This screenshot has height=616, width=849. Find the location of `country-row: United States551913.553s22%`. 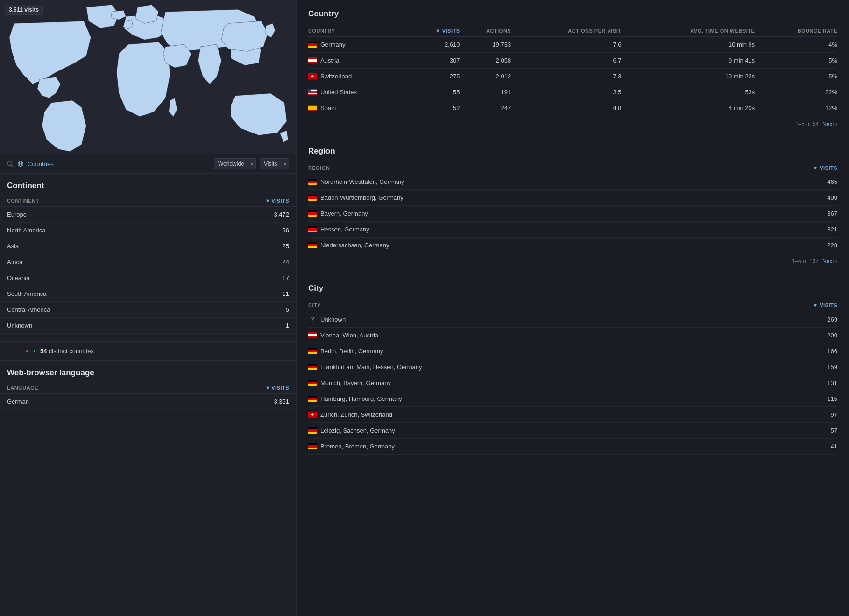

country-row: United States551913.553s22% is located at coordinates (573, 92).